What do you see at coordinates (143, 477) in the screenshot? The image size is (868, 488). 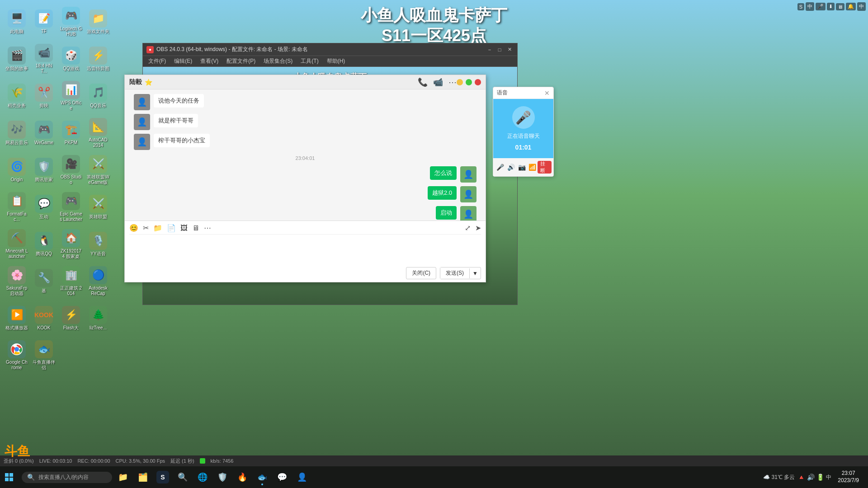 I see `taskbar-app-explorer: 🗂️` at bounding box center [143, 477].